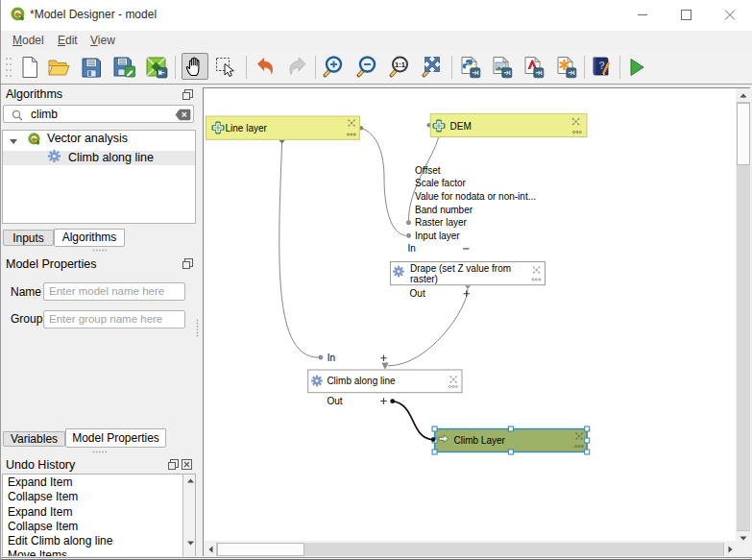  What do you see at coordinates (475, 196) in the screenshot?
I see `svg-text: Value for nodata or non-int...` at bounding box center [475, 196].